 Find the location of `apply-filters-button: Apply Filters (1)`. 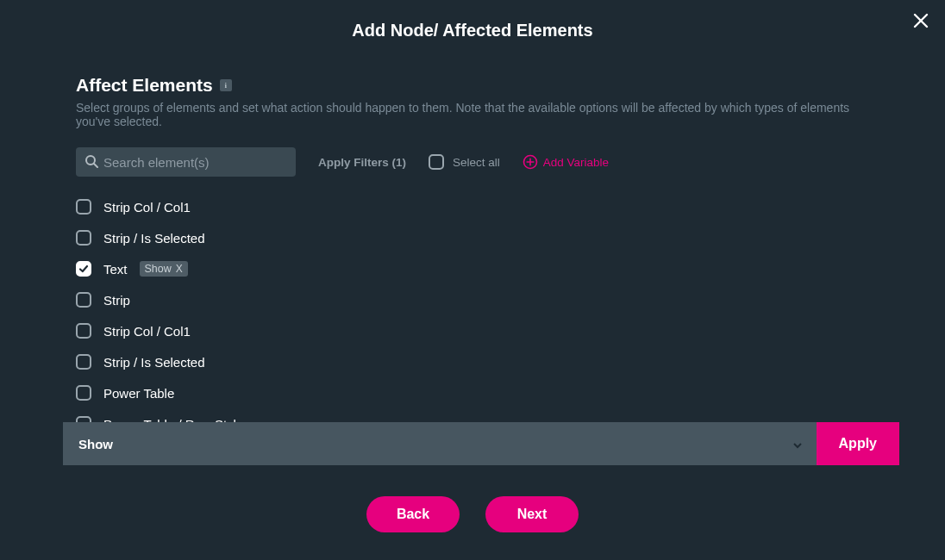

apply-filters-button: Apply Filters (1) is located at coordinates (362, 162).